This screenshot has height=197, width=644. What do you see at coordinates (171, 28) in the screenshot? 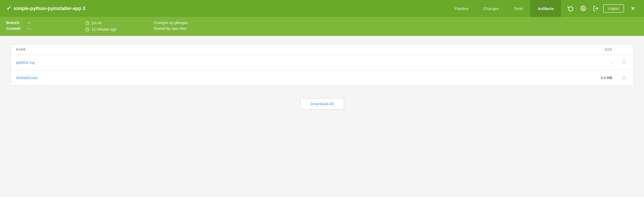
I see `started-by-row: Started by user Alex` at bounding box center [171, 28].